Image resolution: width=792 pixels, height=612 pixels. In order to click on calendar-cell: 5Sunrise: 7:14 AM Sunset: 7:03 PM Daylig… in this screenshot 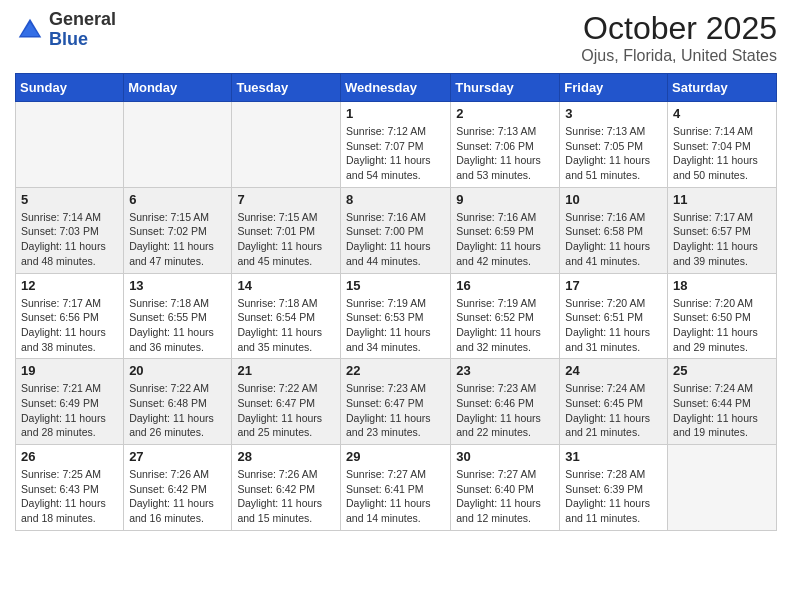, I will do `click(70, 230)`.